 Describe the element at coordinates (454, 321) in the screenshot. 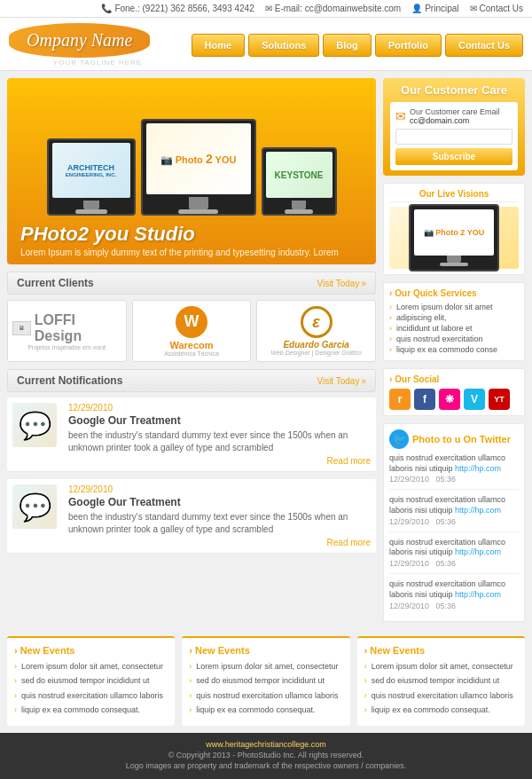

I see `quick-services-box: › Our Quick Services Lorem ipsum dolor s…` at that location.